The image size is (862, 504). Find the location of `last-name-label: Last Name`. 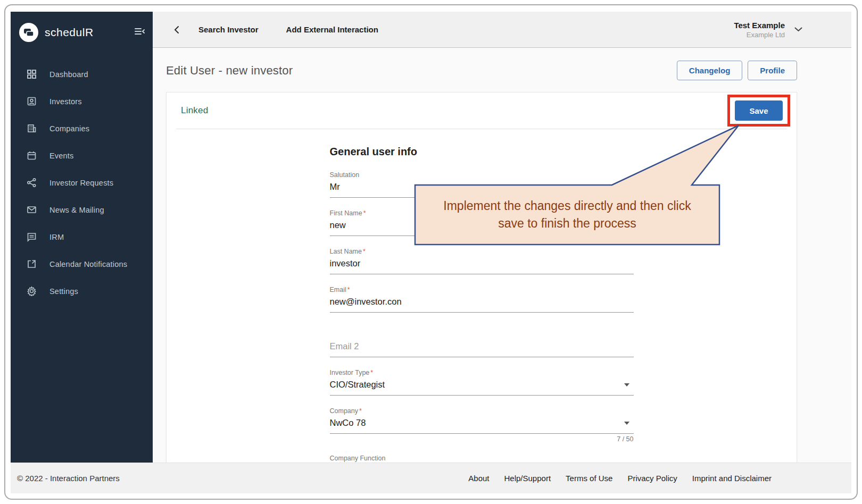

last-name-label: Last Name is located at coordinates (346, 251).